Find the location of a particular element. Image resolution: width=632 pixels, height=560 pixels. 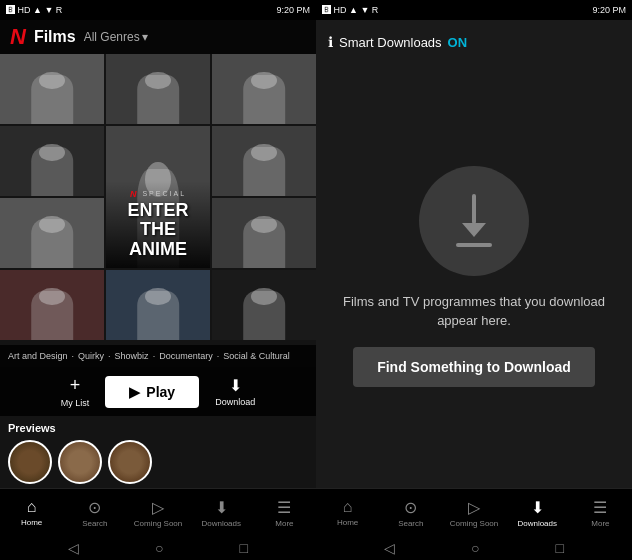

home-icon: ⌂ is located at coordinates (32, 507).